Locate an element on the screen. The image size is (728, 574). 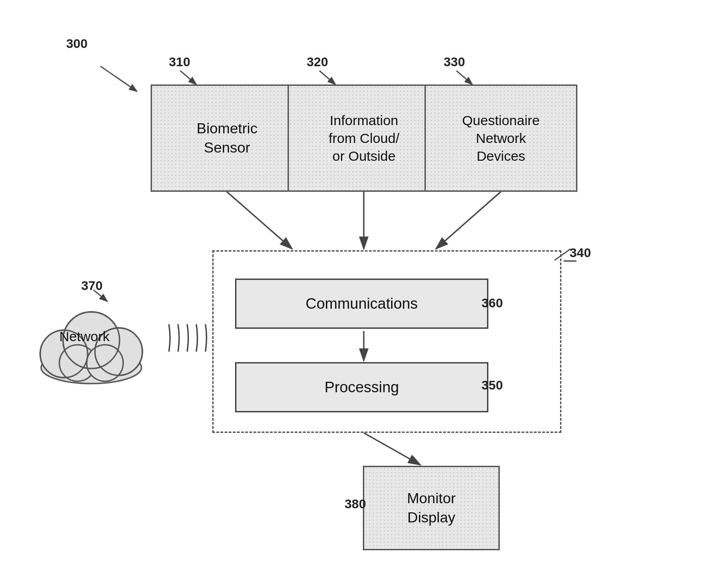
biometric-sensor-box: BiometricSensor is located at coordinates (227, 138).